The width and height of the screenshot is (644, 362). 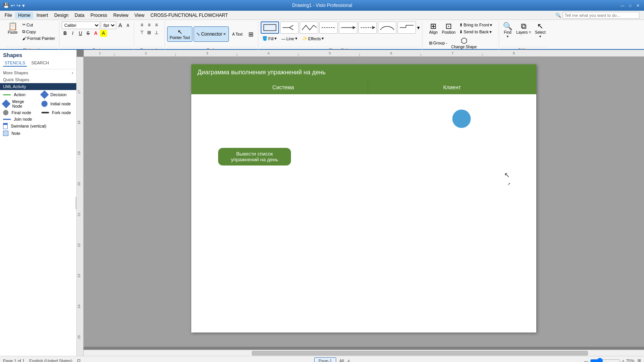 What do you see at coordinates (14, 360) in the screenshot?
I see `page-info: Page 1 of 1` at bounding box center [14, 360].